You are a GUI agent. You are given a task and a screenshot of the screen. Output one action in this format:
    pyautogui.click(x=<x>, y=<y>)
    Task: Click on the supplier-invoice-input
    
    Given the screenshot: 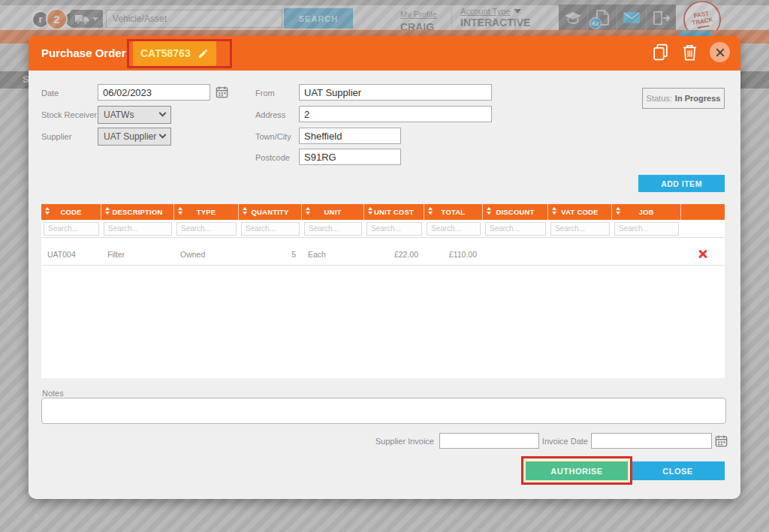 What is the action you would take?
    pyautogui.click(x=490, y=441)
    